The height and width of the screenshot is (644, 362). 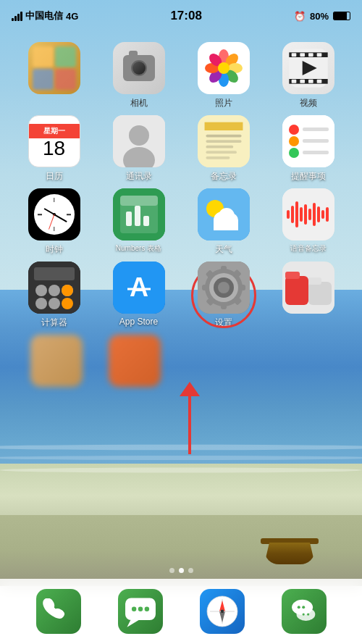 What do you see at coordinates (139, 222) in the screenshot?
I see `app-item-numbers: Numbers 表格` at bounding box center [139, 222].